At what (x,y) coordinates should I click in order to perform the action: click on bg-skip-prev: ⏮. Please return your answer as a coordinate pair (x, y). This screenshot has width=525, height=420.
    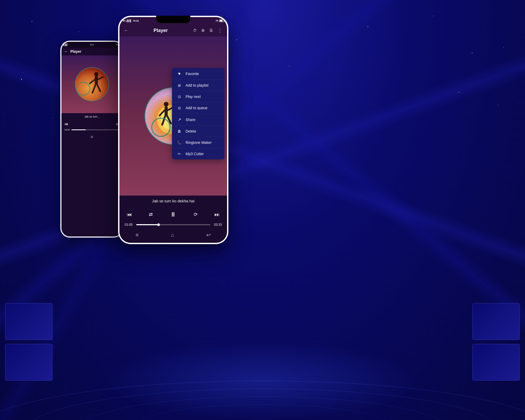
    Looking at the image, I should click on (66, 124).